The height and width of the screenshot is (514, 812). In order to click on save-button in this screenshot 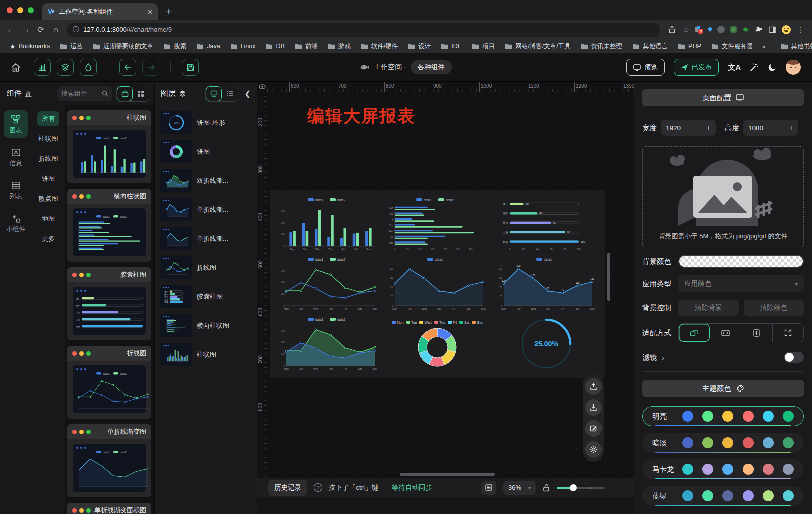, I will do `click(190, 67)`.